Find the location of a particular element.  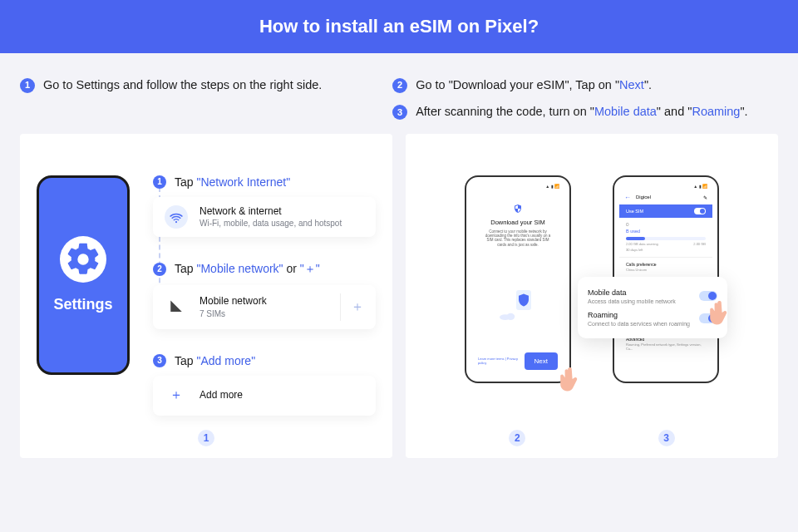

substep-2: 2 Tap "Mobile network" or "＋" Mobile net… is located at coordinates (264, 296).